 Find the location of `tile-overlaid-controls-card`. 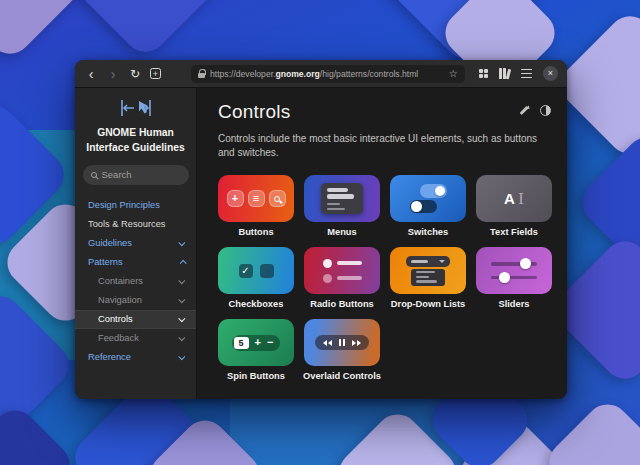

tile-overlaid-controls-card is located at coordinates (342, 342).